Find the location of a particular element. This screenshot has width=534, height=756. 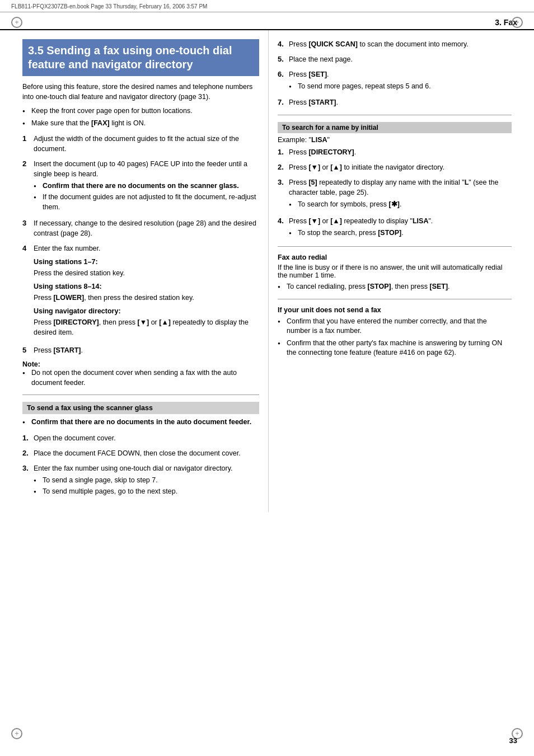

fax-auto-redial-text: If the line is busy or if there is no an… is located at coordinates (395, 271).